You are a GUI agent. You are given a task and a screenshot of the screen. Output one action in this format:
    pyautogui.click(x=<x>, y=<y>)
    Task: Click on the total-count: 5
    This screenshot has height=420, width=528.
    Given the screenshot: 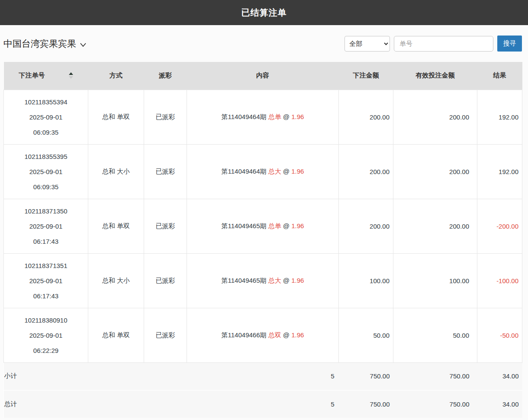 What is the action you would take?
    pyautogui.click(x=214, y=404)
    